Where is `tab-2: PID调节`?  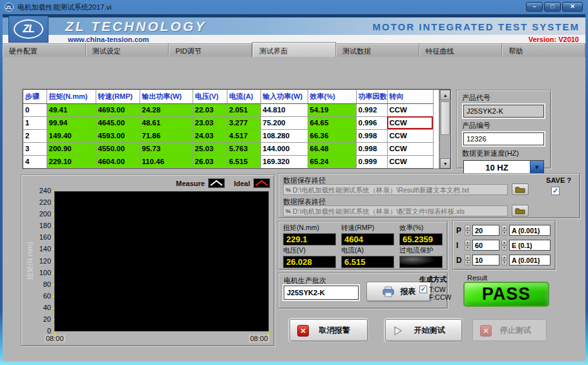
tab-2: PID调节 is located at coordinates (211, 50).